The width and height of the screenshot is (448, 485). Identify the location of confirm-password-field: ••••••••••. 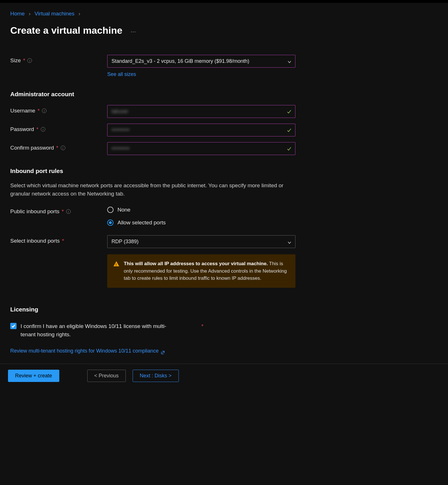
(201, 148).